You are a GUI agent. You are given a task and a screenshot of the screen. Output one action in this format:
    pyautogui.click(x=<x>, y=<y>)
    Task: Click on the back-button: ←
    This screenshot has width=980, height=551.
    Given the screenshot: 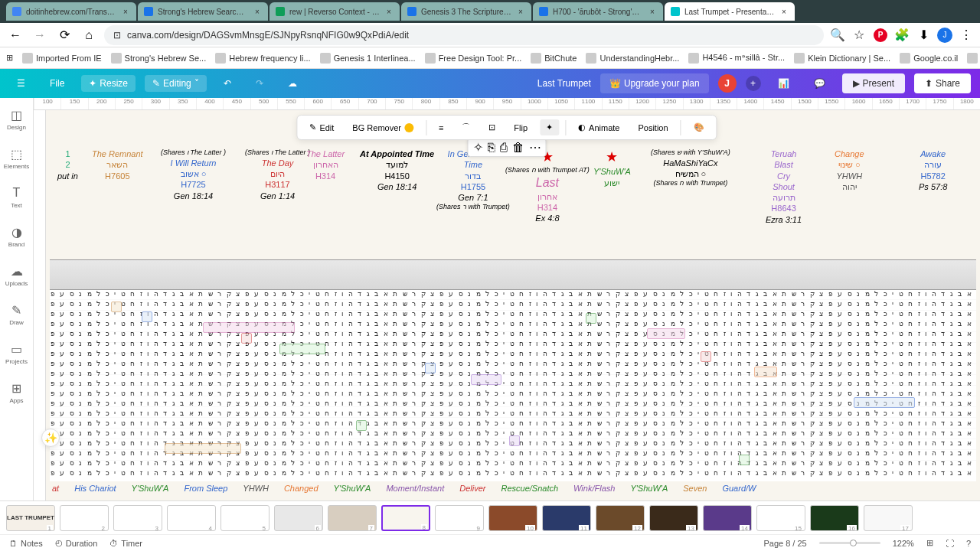 What is the action you would take?
    pyautogui.click(x=15, y=35)
    